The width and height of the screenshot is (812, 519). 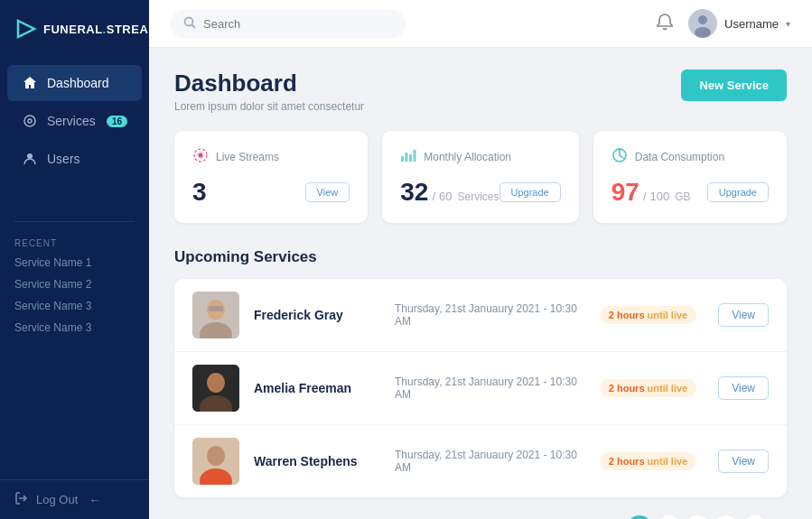 What do you see at coordinates (317, 461) in the screenshot?
I see `service-name-3: Warren Stephens` at bounding box center [317, 461].